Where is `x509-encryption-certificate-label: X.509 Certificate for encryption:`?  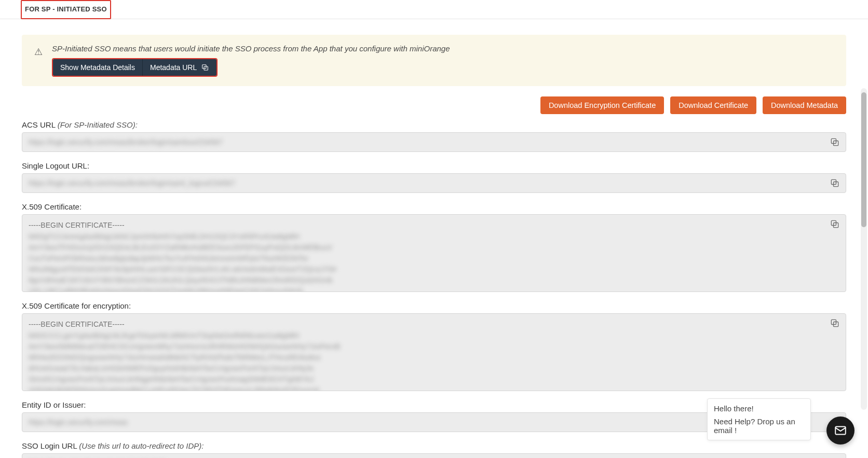
x509-encryption-certificate-label: X.509 Certificate for encryption: is located at coordinates (434, 306).